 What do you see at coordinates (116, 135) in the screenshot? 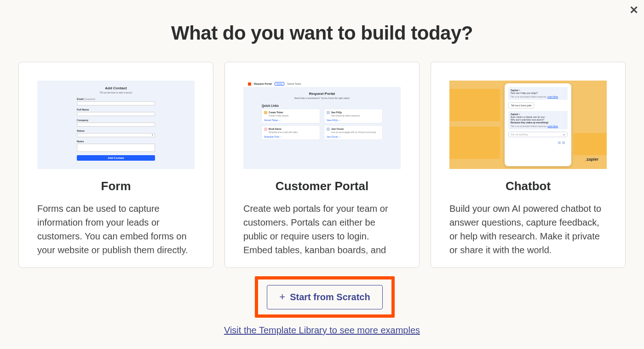
I see `preview-select` at bounding box center [116, 135].